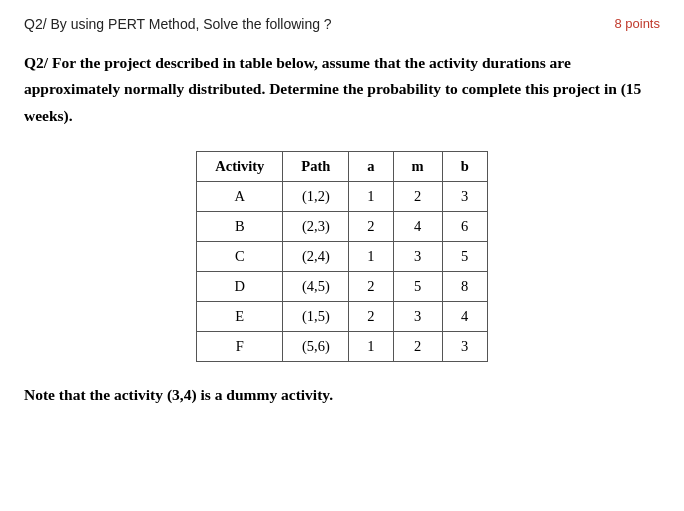  What do you see at coordinates (316, 287) in the screenshot?
I see `table-cell: (4,5)` at bounding box center [316, 287].